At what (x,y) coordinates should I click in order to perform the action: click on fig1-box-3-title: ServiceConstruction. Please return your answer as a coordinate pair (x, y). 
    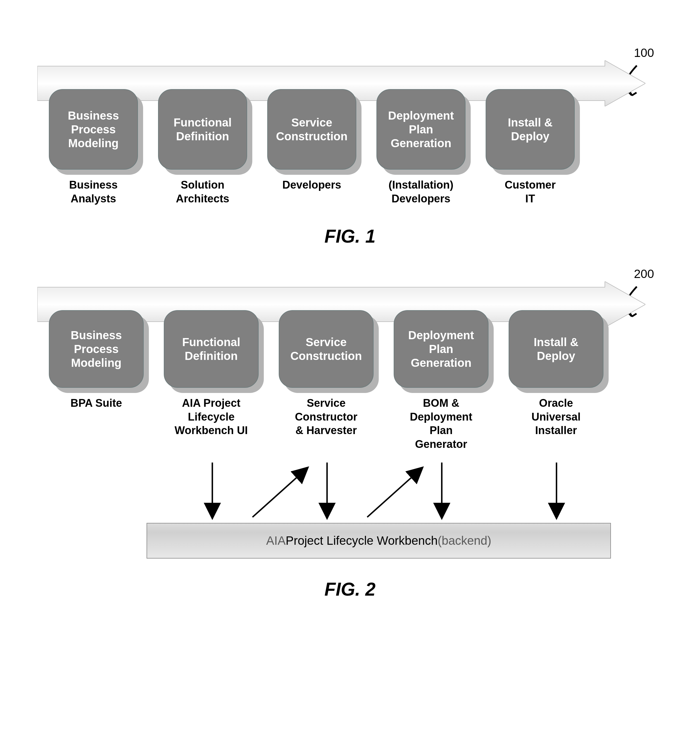
    Looking at the image, I should click on (312, 129).